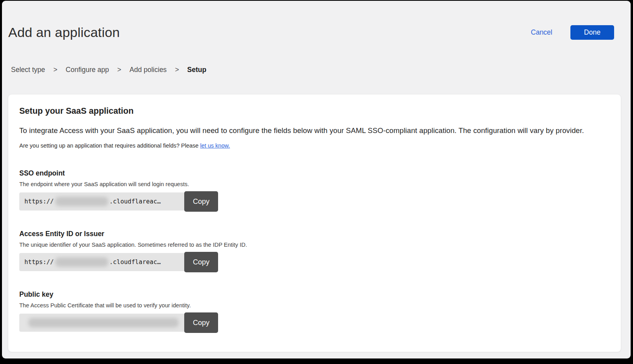  Describe the element at coordinates (201, 201) in the screenshot. I see `copy-button-sso-endpoint: Copy` at that location.